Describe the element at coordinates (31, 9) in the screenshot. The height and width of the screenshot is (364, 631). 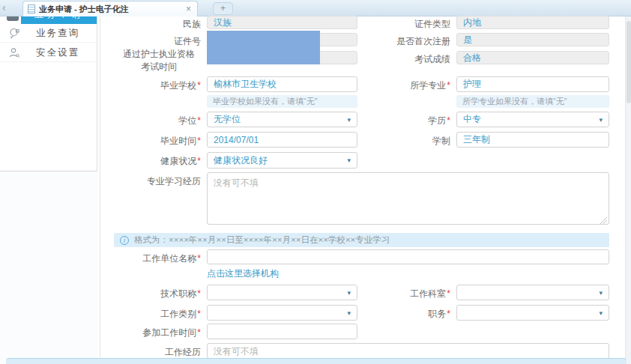
I see `tab-favicon-icon` at that location.